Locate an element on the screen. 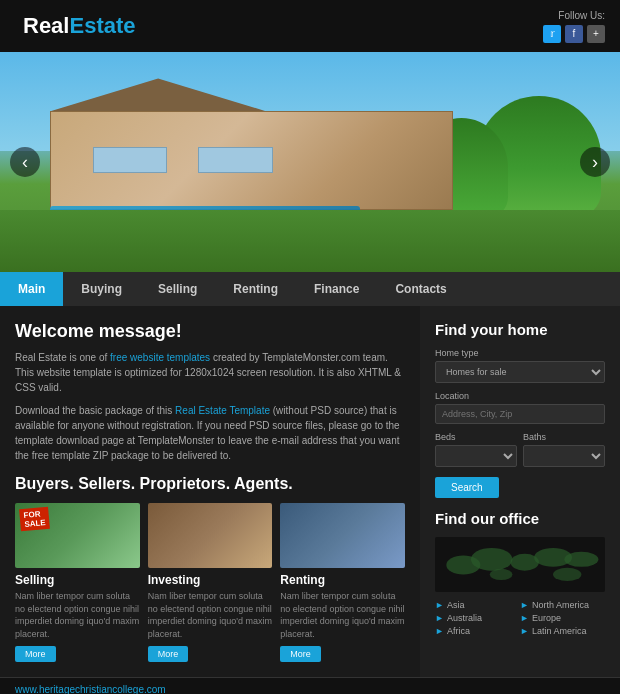  facebook-icon: f is located at coordinates (574, 34).